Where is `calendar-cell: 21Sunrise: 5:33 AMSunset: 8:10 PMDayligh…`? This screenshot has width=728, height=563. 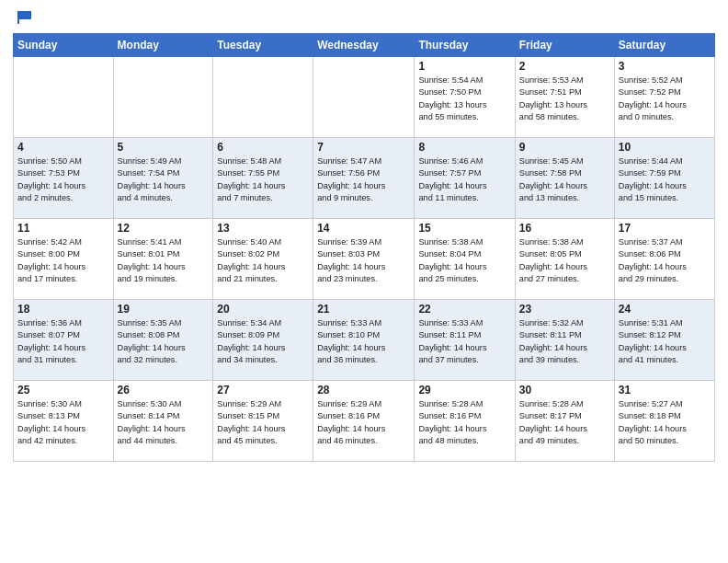
calendar-cell: 21Sunrise: 5:33 AMSunset: 8:10 PMDayligh… is located at coordinates (364, 340).